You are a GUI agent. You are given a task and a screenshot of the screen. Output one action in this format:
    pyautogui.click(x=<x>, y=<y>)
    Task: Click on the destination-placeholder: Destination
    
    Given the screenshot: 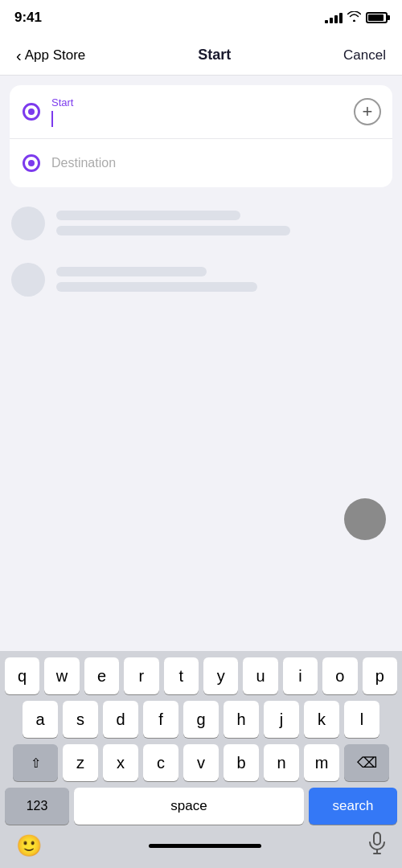 What is the action you would take?
    pyautogui.click(x=84, y=163)
    